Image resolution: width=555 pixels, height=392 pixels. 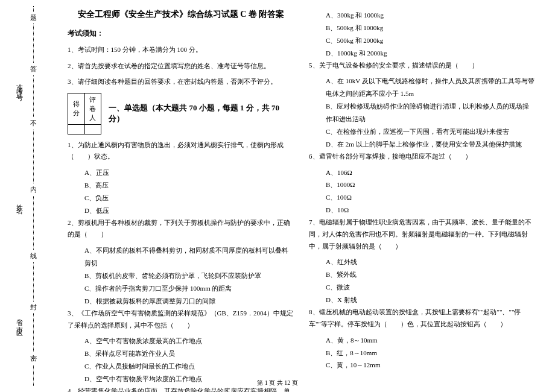 What do you see at coordinates (422, 131) in the screenshot?
I see `option: C、在检修作业前，应巡视一下周围，看有无可能出现外来侵害` at bounding box center [422, 131].